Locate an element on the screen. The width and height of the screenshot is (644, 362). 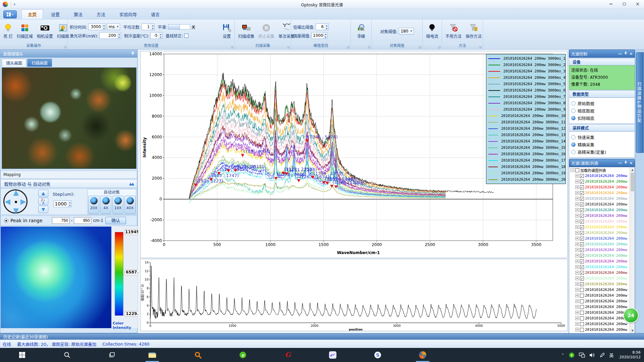
sample-mode-option-2: 高精采集(定量) is located at coordinates (602, 152).